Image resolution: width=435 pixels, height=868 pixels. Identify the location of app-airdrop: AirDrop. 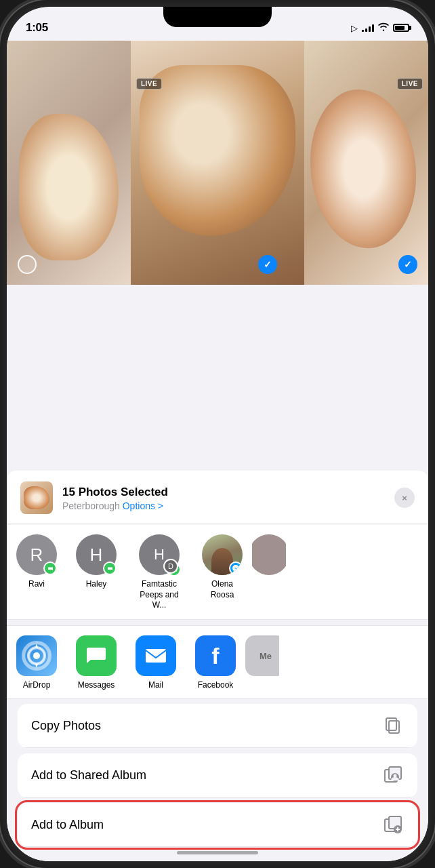
(37, 663).